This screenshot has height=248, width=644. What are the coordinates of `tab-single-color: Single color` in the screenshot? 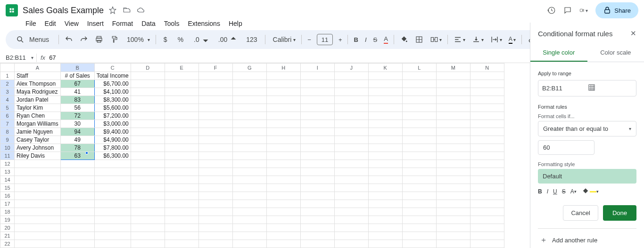 It's located at (559, 53).